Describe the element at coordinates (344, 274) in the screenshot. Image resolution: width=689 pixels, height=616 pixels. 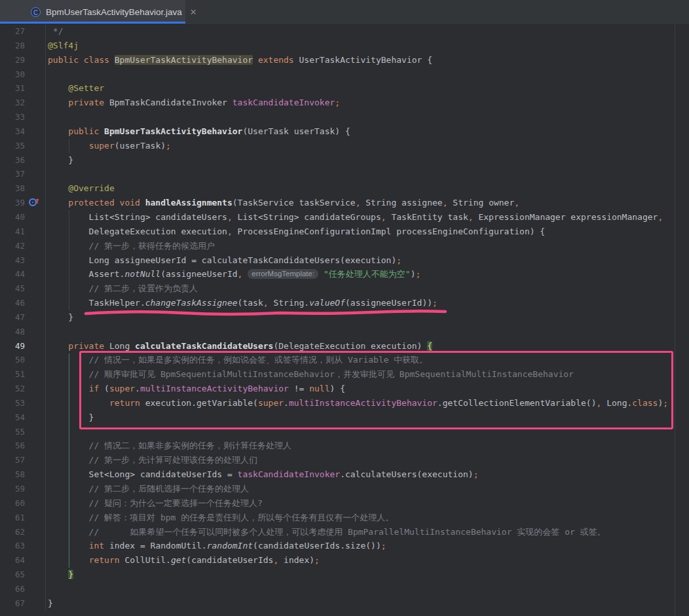
I see `code-line-44: 44 Assert.notNull(assigneeUserId, errorM…` at that location.